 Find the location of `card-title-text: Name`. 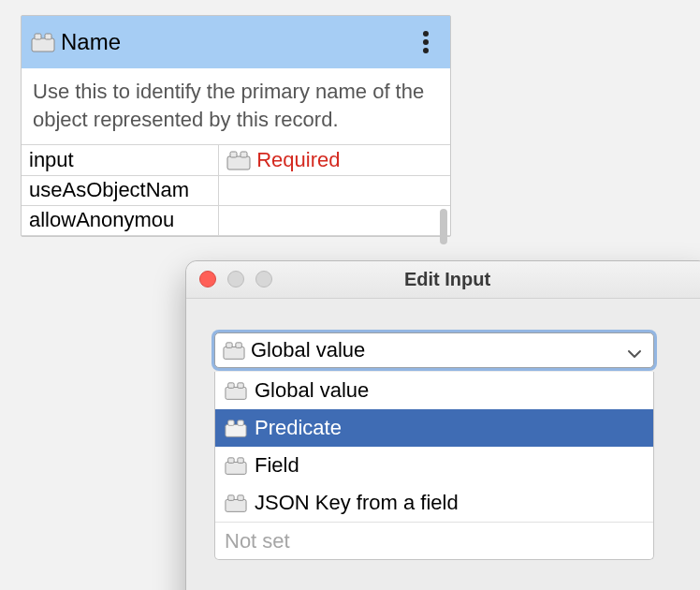

card-title-text: Name is located at coordinates (91, 42).